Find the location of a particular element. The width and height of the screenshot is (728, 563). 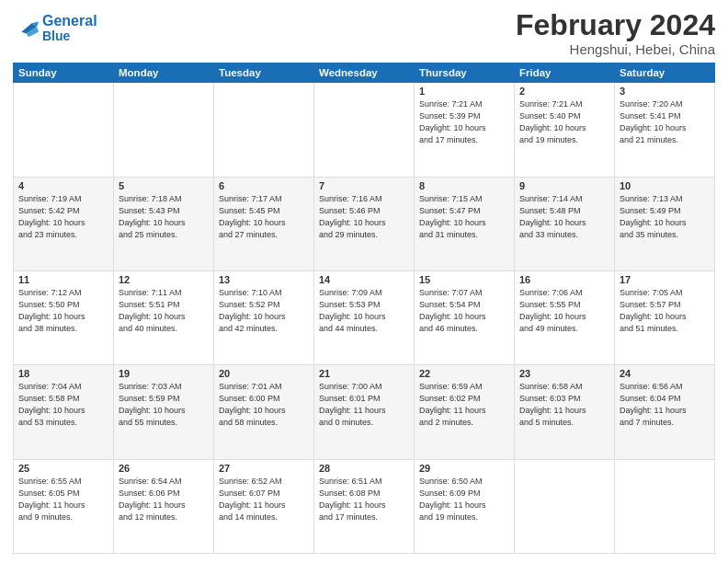

day-number: 3 is located at coordinates (665, 91).